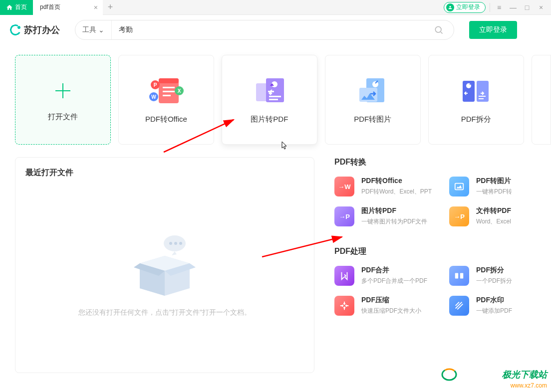 The image size is (551, 392). What do you see at coordinates (50, 7) in the screenshot?
I see `tab-label: pdf首页` at bounding box center [50, 7].